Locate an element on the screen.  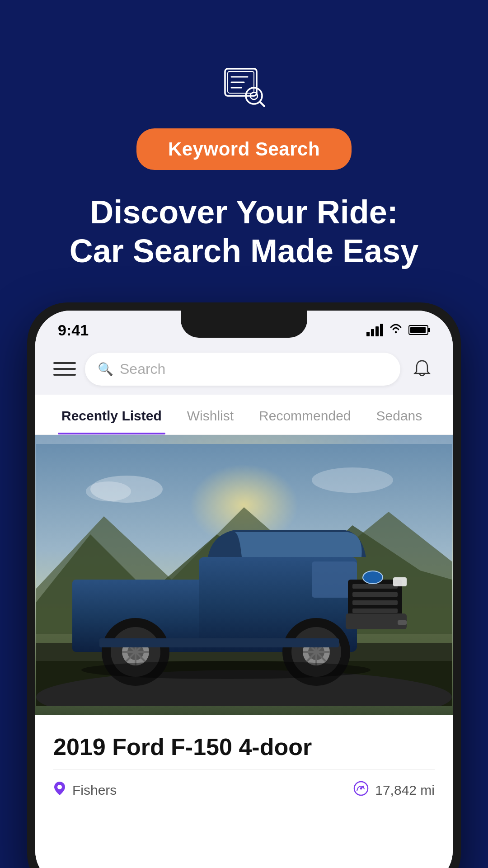
search-icon: 🔍 is located at coordinates (106, 369).